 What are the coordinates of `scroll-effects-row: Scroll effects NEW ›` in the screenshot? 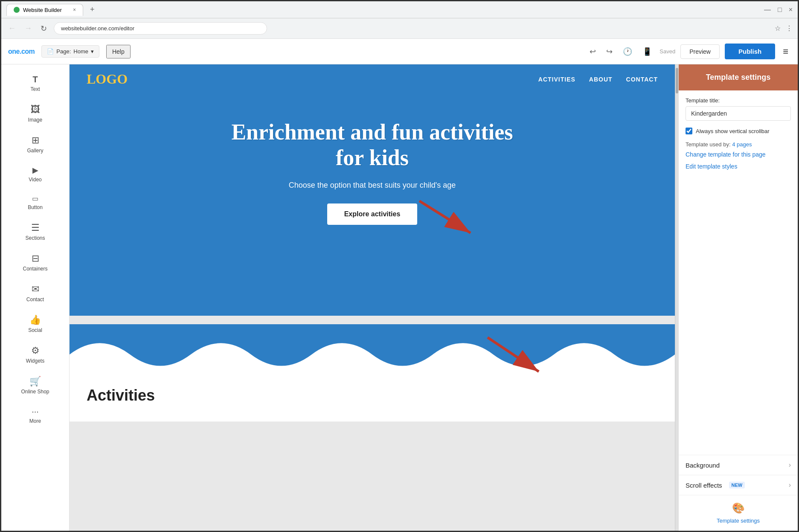 It's located at (738, 485).